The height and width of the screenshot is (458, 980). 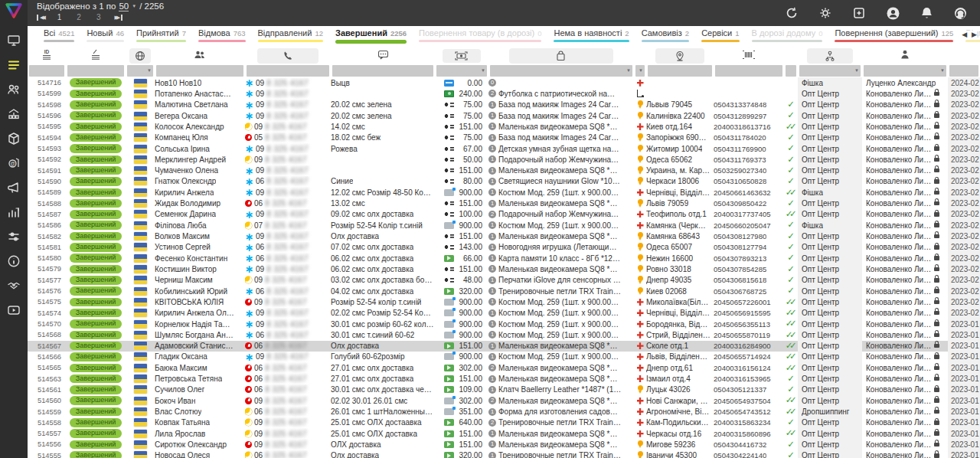 What do you see at coordinates (14, 65) in the screenshot?
I see `sidebar-item-orders-list` at bounding box center [14, 65].